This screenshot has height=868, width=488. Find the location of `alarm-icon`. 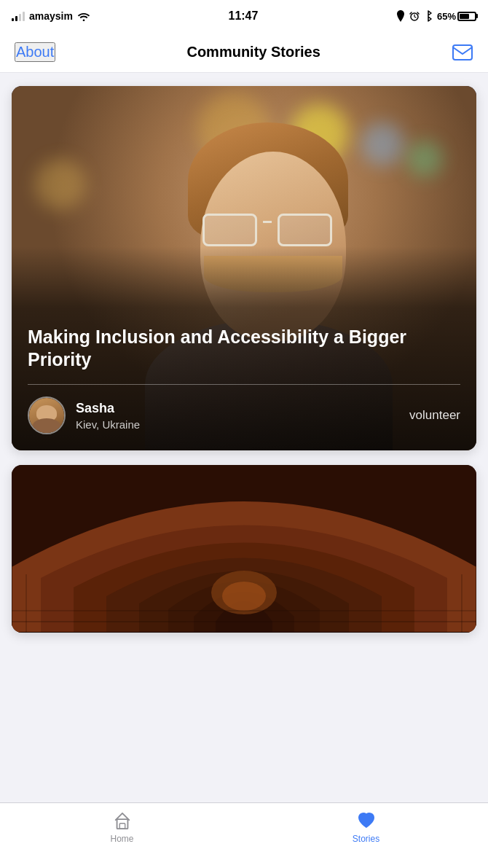

alarm-icon is located at coordinates (414, 16).